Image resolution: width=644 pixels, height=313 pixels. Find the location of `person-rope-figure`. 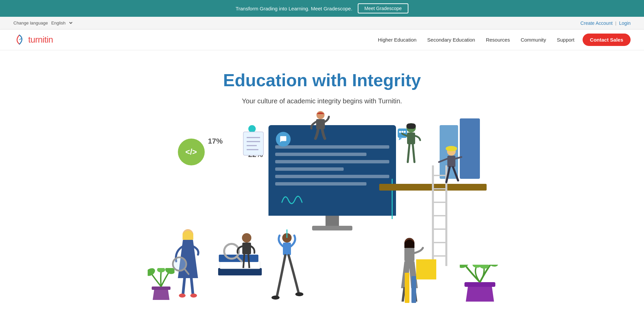

person-rope-figure is located at coordinates (287, 267).